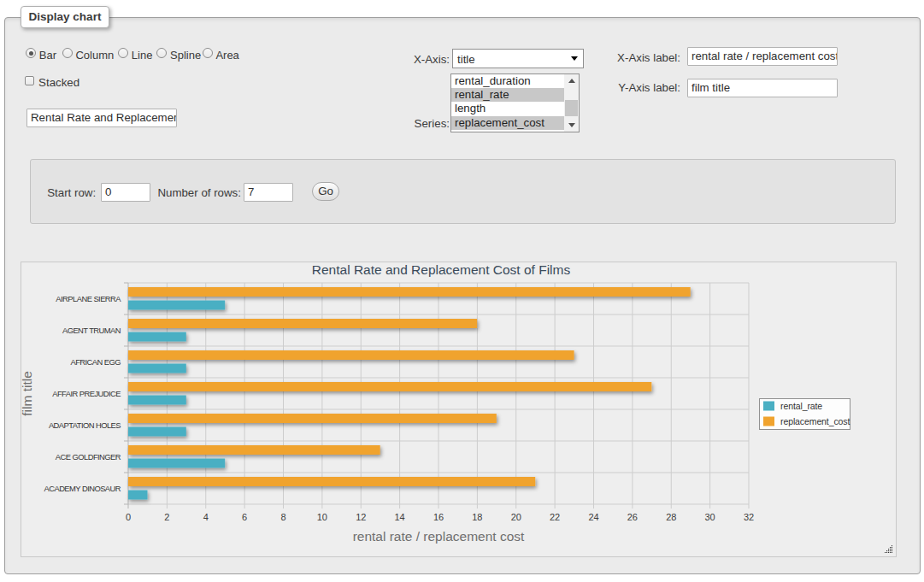 The width and height of the screenshot is (924, 582). I want to click on svg-text: 12, so click(361, 517).